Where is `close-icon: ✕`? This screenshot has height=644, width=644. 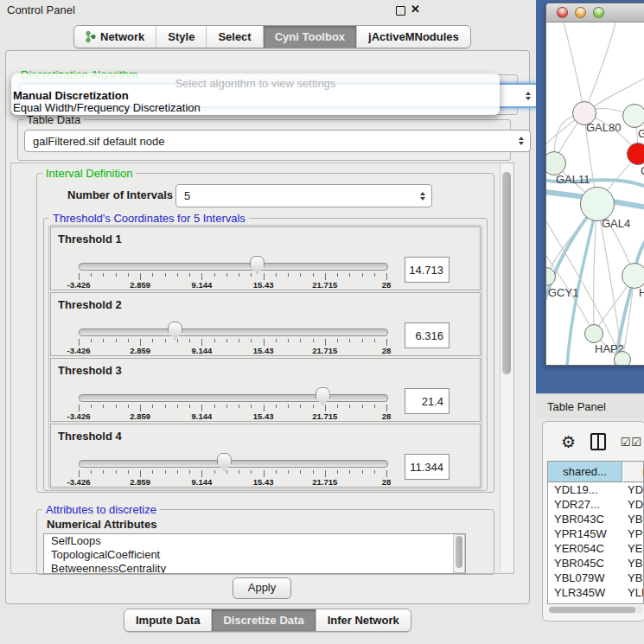
close-icon: ✕ is located at coordinates (415, 9).